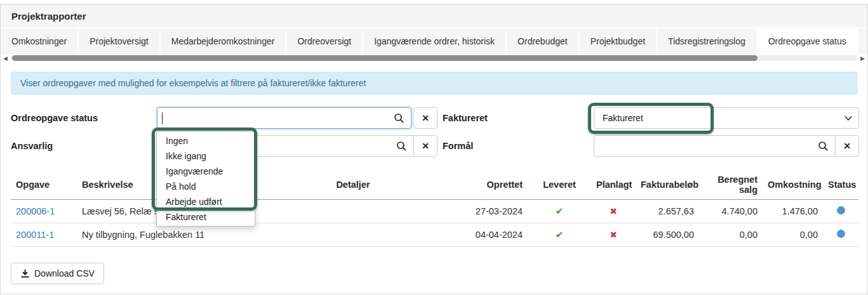  Describe the element at coordinates (808, 41) in the screenshot. I see `tab-ordreopgave-status: Ordreopgave status` at that location.